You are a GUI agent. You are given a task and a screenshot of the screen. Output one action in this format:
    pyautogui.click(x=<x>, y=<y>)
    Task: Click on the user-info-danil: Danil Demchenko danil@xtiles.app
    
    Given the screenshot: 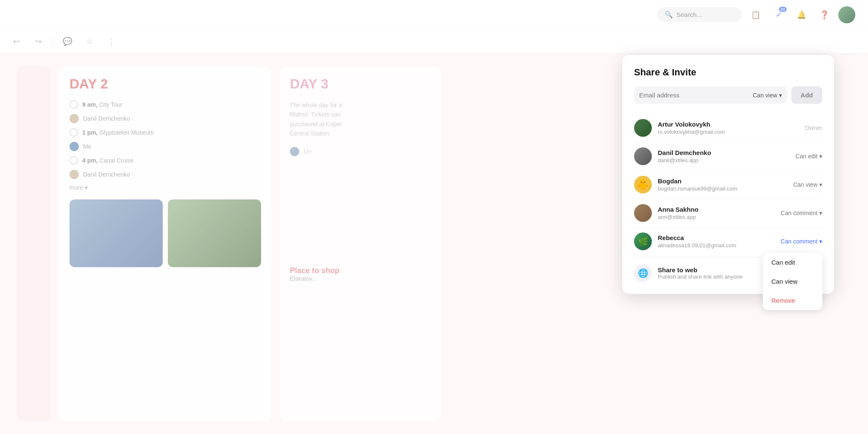 What is the action you would take?
    pyautogui.click(x=724, y=156)
    